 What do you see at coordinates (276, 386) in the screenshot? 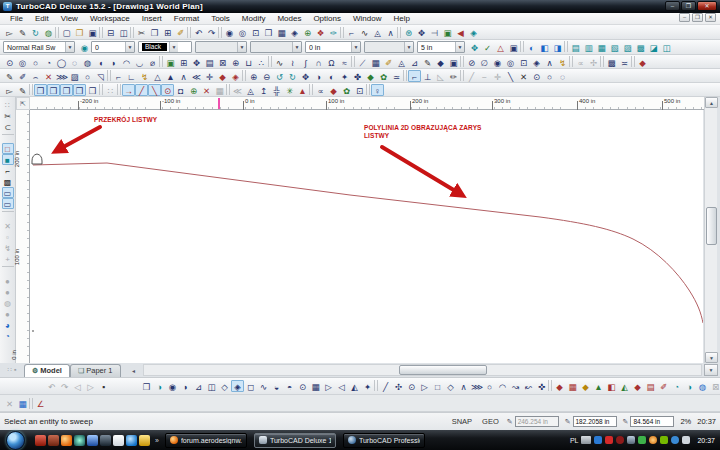
I see `toolbar-icon: ◒` at bounding box center [276, 386].